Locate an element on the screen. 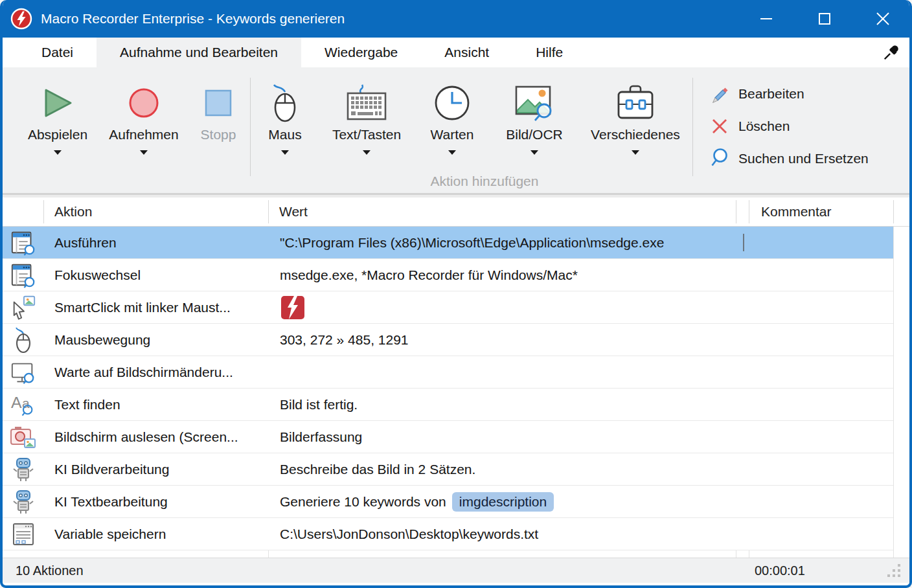 The image size is (912, 588). tab-ansicht: Ansicht is located at coordinates (466, 52).